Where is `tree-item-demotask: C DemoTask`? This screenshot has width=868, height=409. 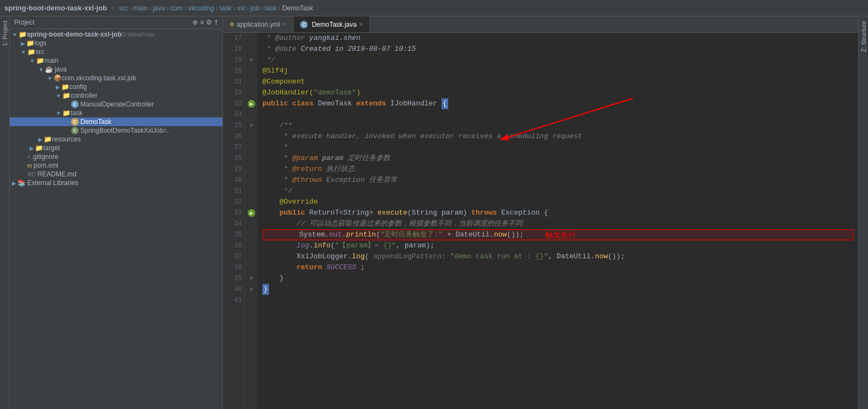 tree-item-demotask: C DemoTask is located at coordinates (116, 122).